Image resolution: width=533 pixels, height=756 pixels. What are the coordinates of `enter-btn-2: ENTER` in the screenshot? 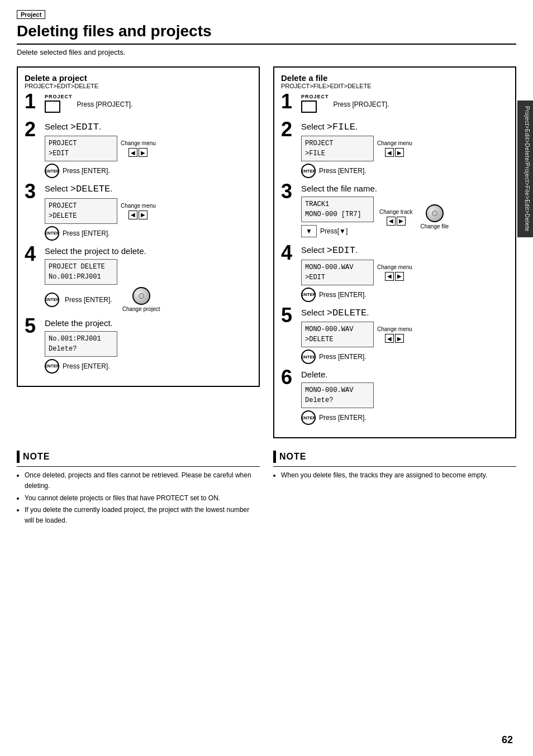 It's located at (52, 171).